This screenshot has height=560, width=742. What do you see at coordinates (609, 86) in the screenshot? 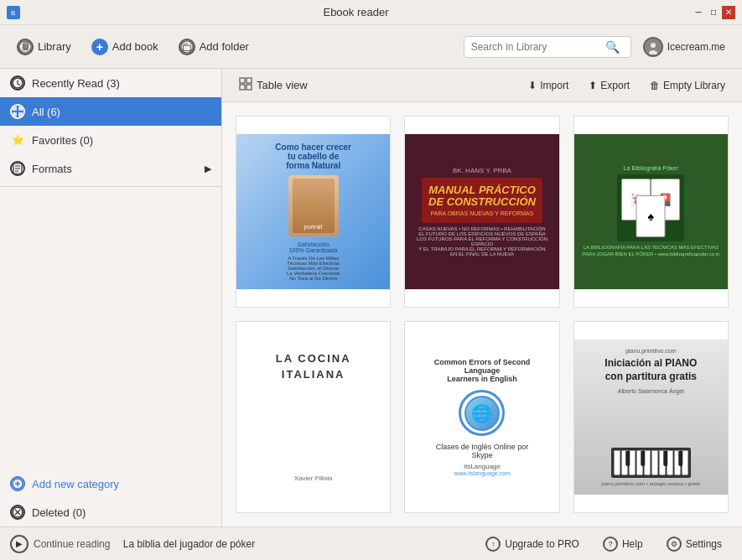
I see `export-button: ⬆ Export` at bounding box center [609, 86].